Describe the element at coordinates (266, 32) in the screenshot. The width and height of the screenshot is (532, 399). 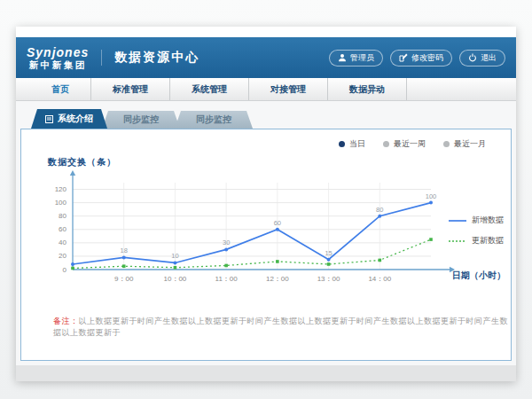
I see `page-top-strip` at that location.